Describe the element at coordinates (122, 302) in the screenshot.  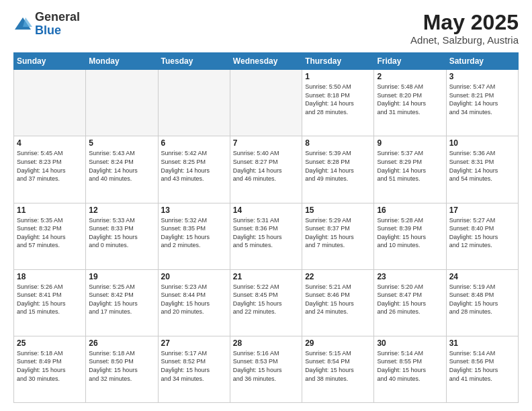
I see `table-row: 19Sunrise: 5:25 AM Sunset: 8:42 PM Dayli…` at that location.